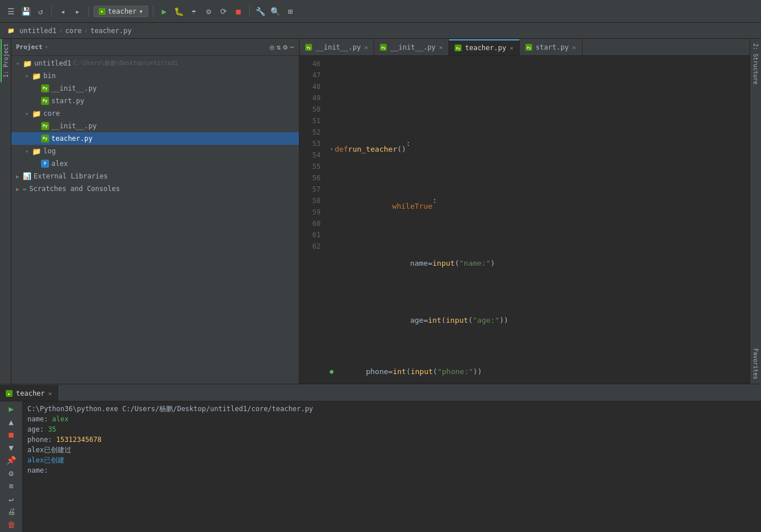 This screenshot has height=532, width=761. Describe the element at coordinates (332, 372) in the screenshot. I see `fold-51: ●` at that location.